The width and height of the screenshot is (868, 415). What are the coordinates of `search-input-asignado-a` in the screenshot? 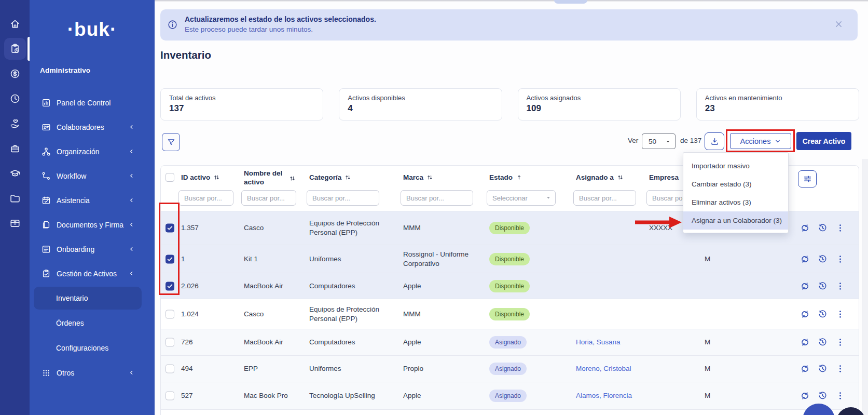 It's located at (605, 198).